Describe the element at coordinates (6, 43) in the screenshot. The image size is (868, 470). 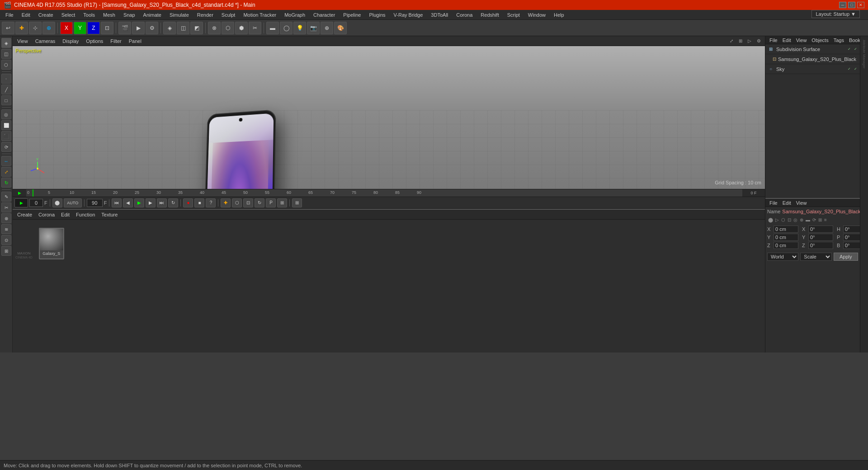
I see `object-mode-button: ◈` at that location.